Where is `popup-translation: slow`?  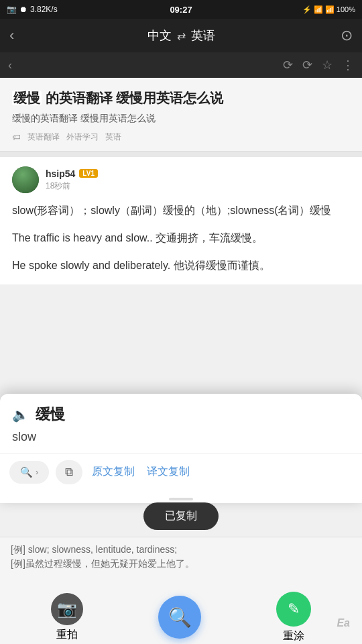 popup-translation: slow is located at coordinates (181, 440).